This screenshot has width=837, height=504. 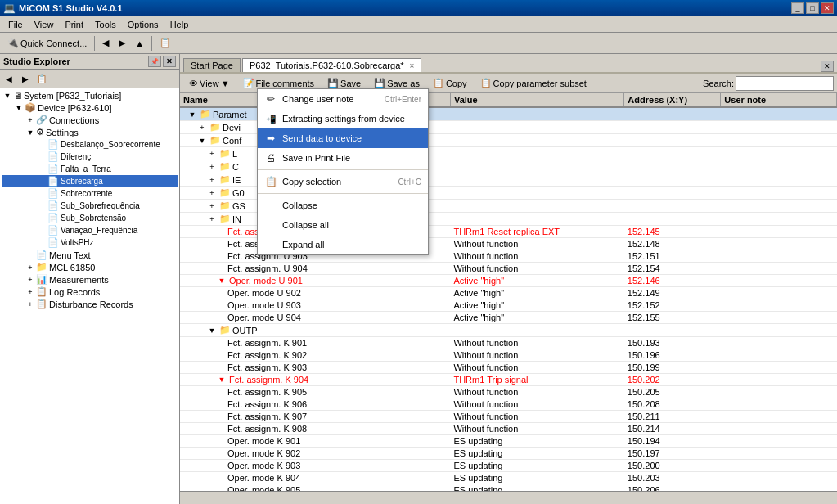 I want to click on menu-print: Print, so click(x=74, y=25).